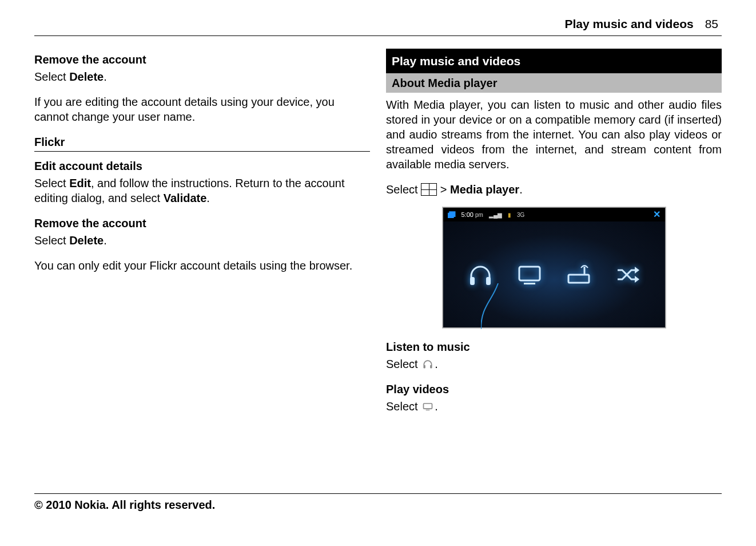  Describe the element at coordinates (711, 24) in the screenshot. I see `header-page-number: 85` at that location.